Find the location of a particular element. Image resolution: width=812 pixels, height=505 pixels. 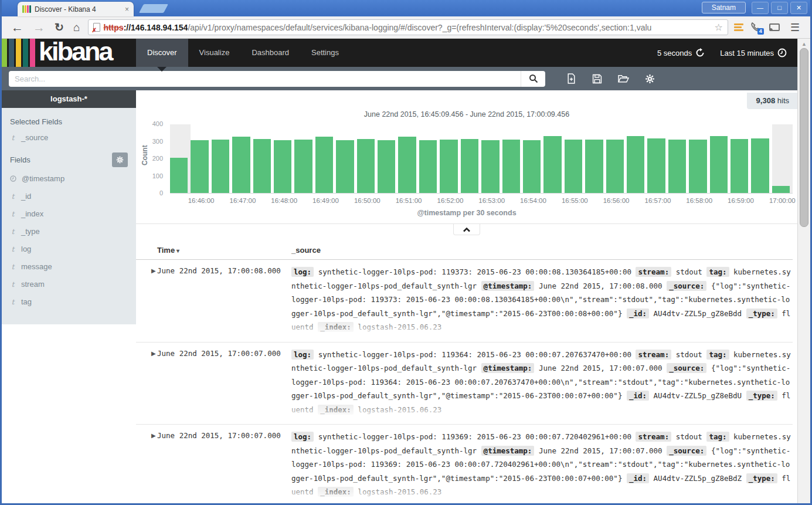

field-item-id: t_id is located at coordinates (69, 196).